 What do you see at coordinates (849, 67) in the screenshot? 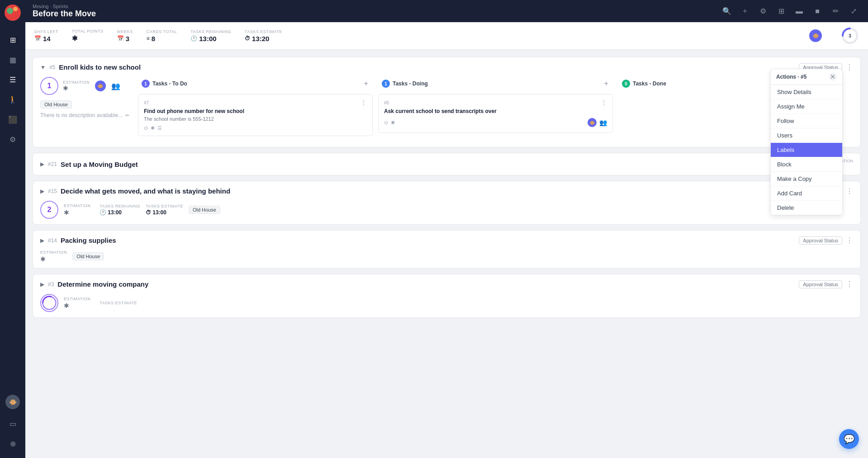
I see `epic-menu-btn-5: ⋮` at bounding box center [849, 67].